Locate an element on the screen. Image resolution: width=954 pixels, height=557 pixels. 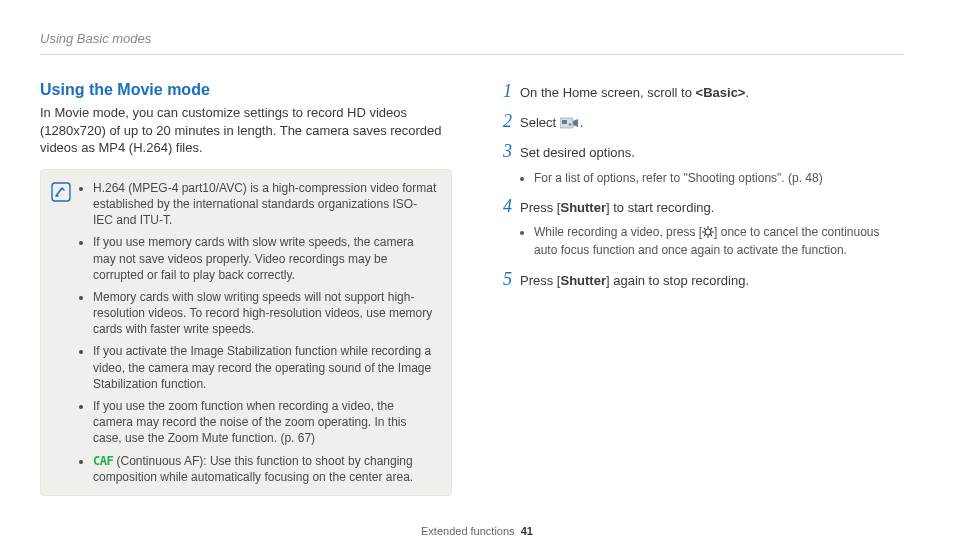
page-footer: Extended functions 41 is located at coordinates (477, 532).